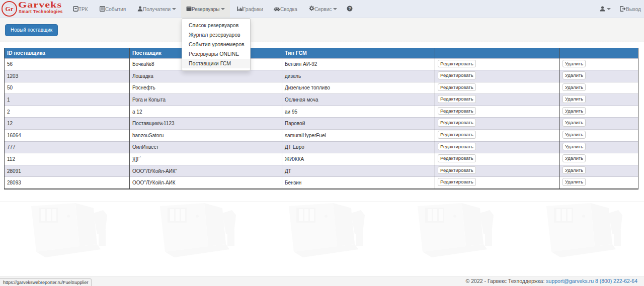 The height and width of the screenshot is (286, 644). What do you see at coordinates (311, 9) in the screenshot?
I see `gear-icon` at bounding box center [311, 9].